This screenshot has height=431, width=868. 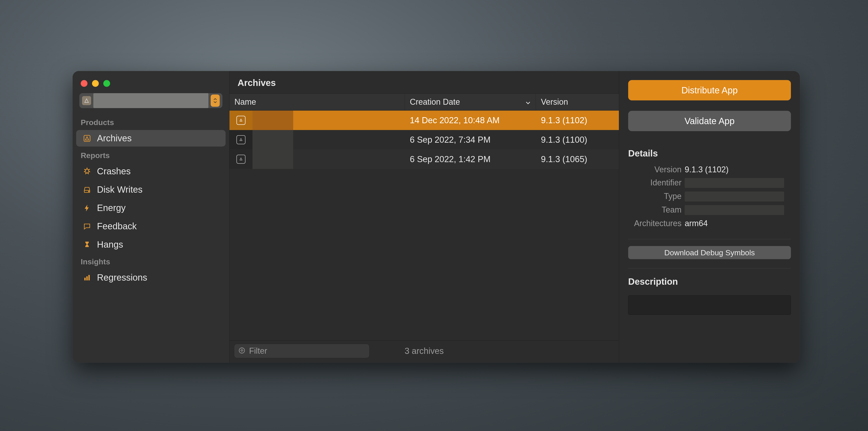 I want to click on product-picker, so click(x=151, y=100).